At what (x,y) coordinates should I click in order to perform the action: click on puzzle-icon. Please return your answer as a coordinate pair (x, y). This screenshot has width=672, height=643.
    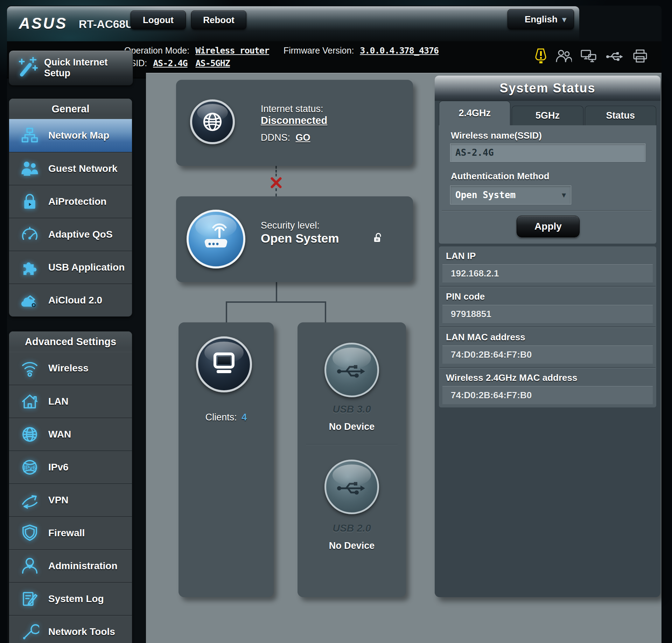
    Looking at the image, I should click on (30, 267).